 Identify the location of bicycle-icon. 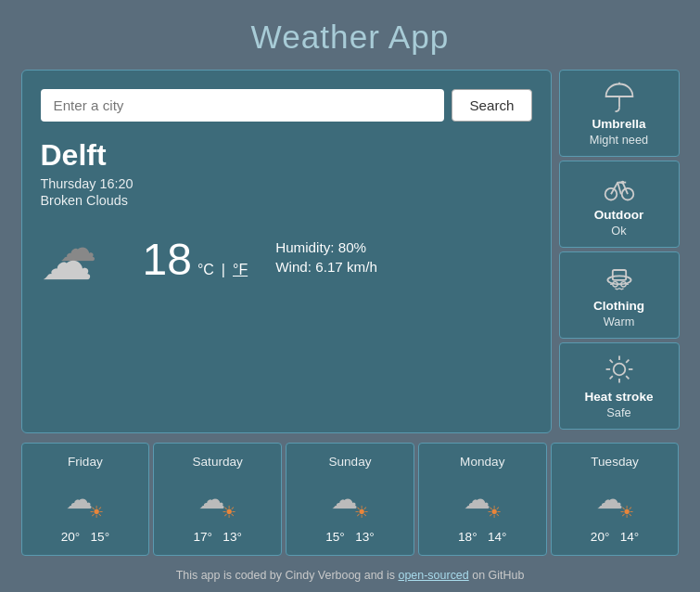
(619, 187).